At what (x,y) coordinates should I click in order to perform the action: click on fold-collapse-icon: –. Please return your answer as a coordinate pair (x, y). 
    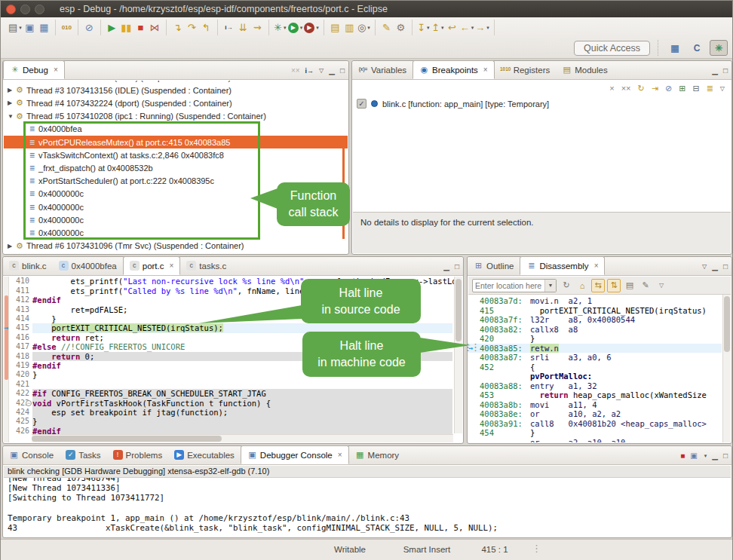
    Looking at the image, I should click on (29, 403).